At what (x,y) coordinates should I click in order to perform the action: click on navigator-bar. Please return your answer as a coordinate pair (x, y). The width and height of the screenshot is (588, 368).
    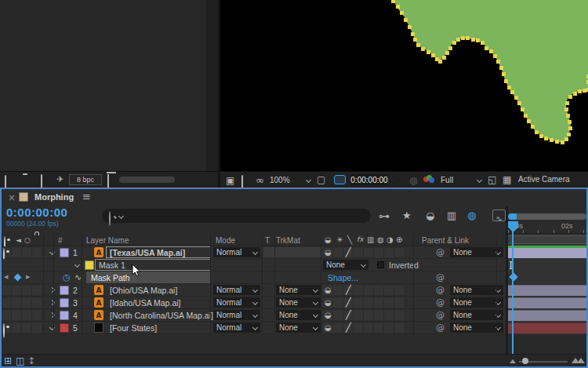
    Looking at the image, I should click on (552, 217).